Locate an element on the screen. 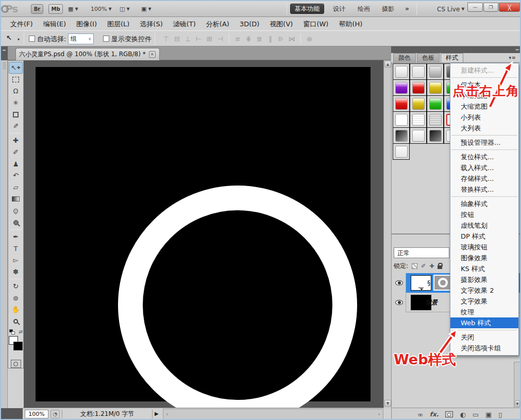  menubar-item: 文件(F) is located at coordinates (22, 24).